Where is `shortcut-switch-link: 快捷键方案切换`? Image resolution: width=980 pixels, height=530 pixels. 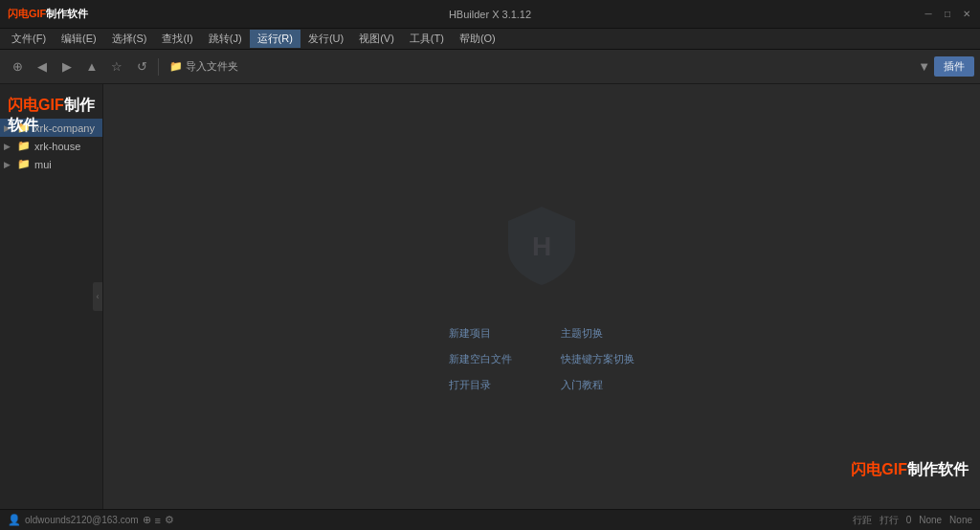 shortcut-switch-link: 快捷键方案切换 is located at coordinates (597, 360).